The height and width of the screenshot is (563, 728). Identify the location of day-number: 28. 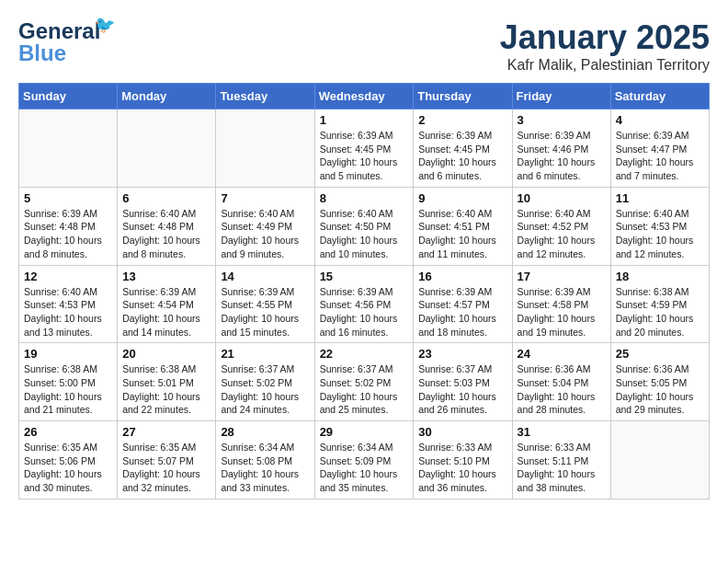
(265, 432).